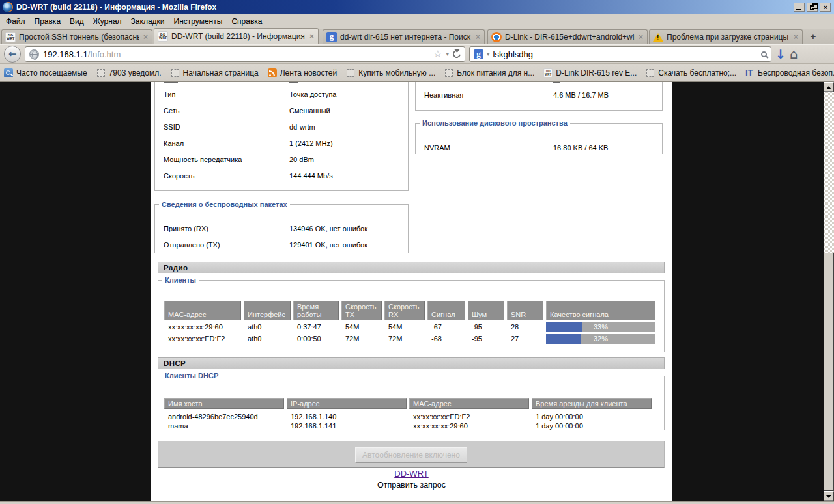  Describe the element at coordinates (316, 311) in the screenshot. I see `column-header: Время работы` at that location.